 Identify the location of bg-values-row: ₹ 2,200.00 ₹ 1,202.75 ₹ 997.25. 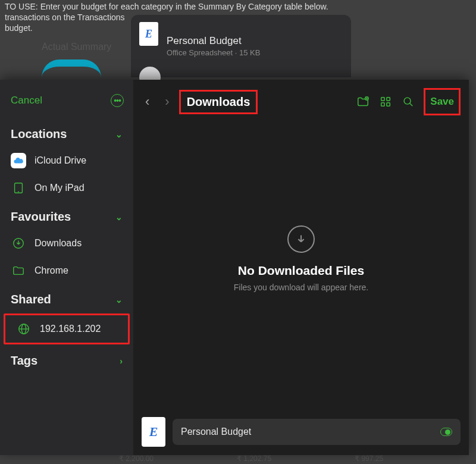
(251, 459).